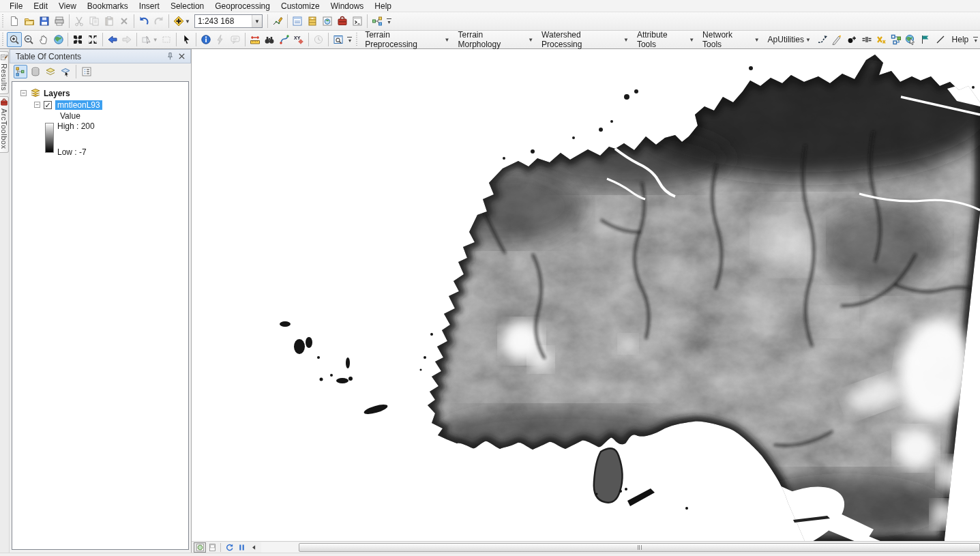 This screenshot has width=980, height=556. Describe the element at coordinates (243, 6) in the screenshot. I see `menu-geoprocessing: Geoprocessing` at that location.